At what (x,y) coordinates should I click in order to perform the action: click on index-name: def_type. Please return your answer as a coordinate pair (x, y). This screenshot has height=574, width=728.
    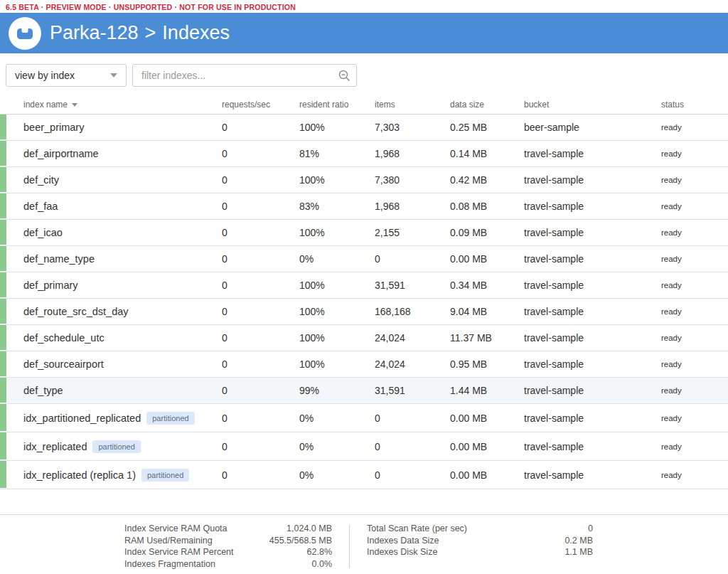
    Looking at the image, I should click on (43, 390).